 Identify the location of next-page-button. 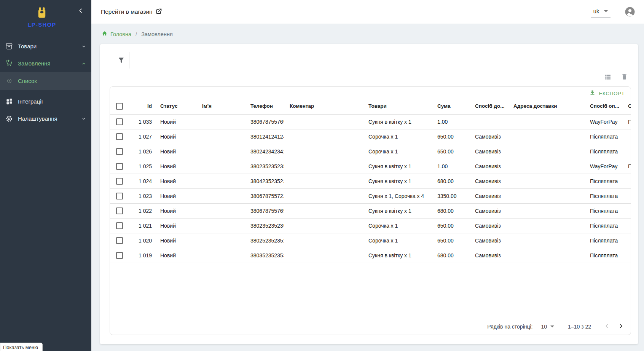
(621, 327).